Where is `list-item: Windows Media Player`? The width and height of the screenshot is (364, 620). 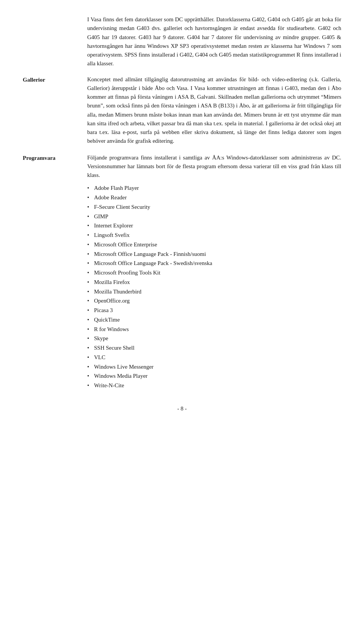 list-item: Windows Media Player is located at coordinates (214, 376).